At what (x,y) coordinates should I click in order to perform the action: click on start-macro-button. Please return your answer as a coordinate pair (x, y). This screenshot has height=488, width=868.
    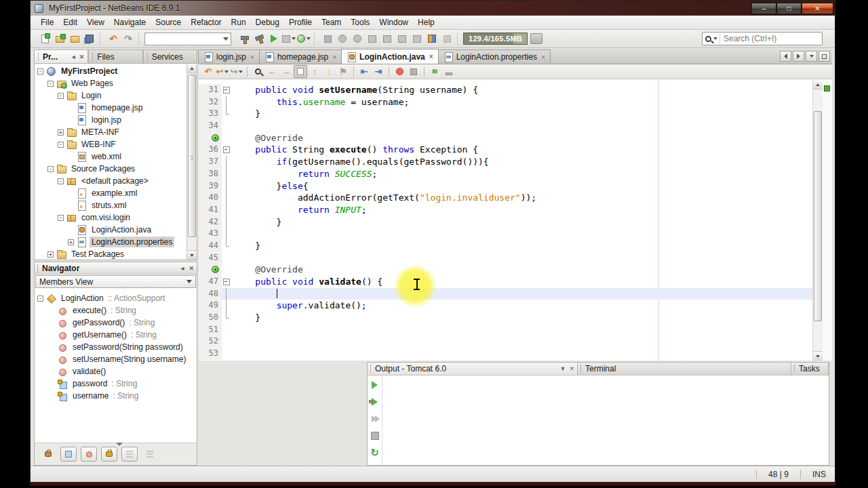
    Looking at the image, I should click on (399, 72).